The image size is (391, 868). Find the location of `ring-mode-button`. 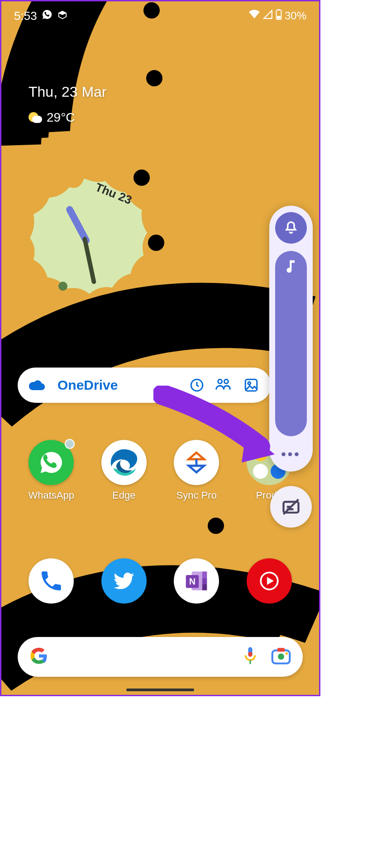

ring-mode-button is located at coordinates (291, 228).